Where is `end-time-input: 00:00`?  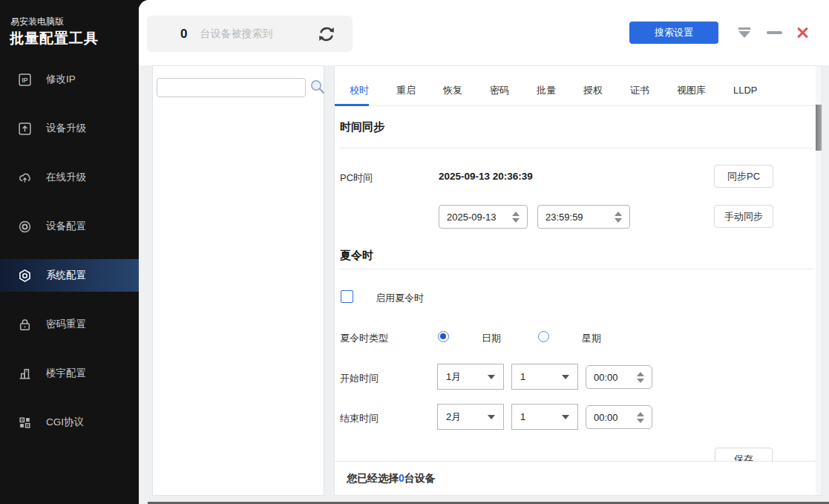
end-time-input: 00:00 is located at coordinates (619, 417).